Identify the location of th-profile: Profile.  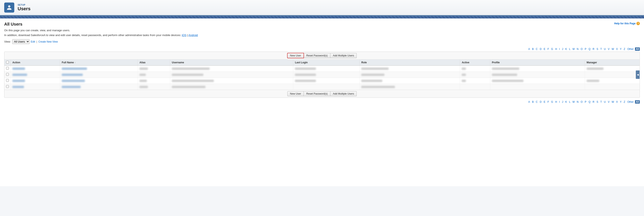
(538, 63).